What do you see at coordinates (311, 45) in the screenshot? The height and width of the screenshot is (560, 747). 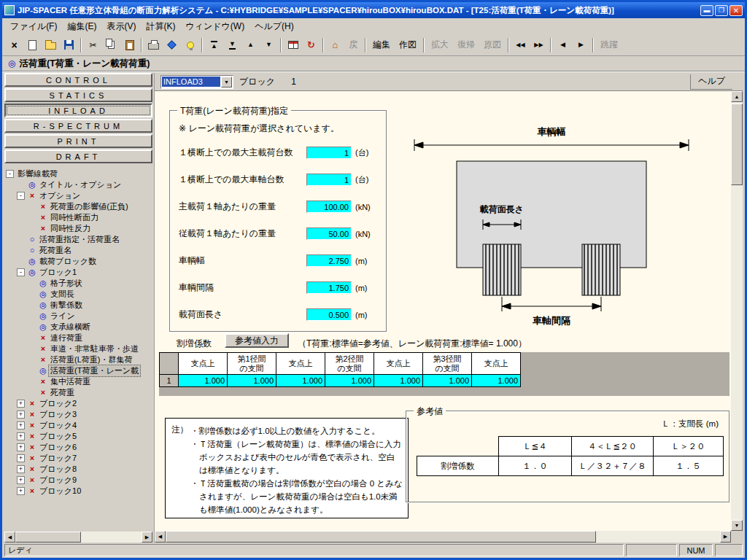 I see `recalculate-button: ↻` at bounding box center [311, 45].